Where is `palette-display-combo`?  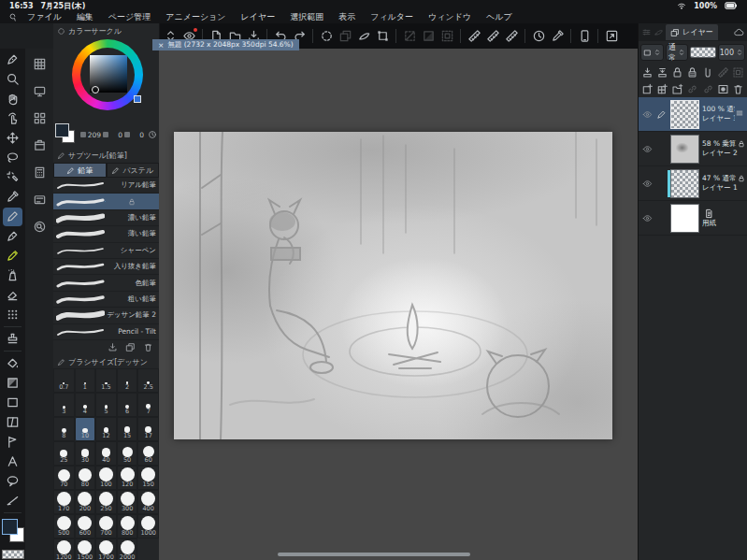
palette-display-combo is located at coordinates (653, 52).